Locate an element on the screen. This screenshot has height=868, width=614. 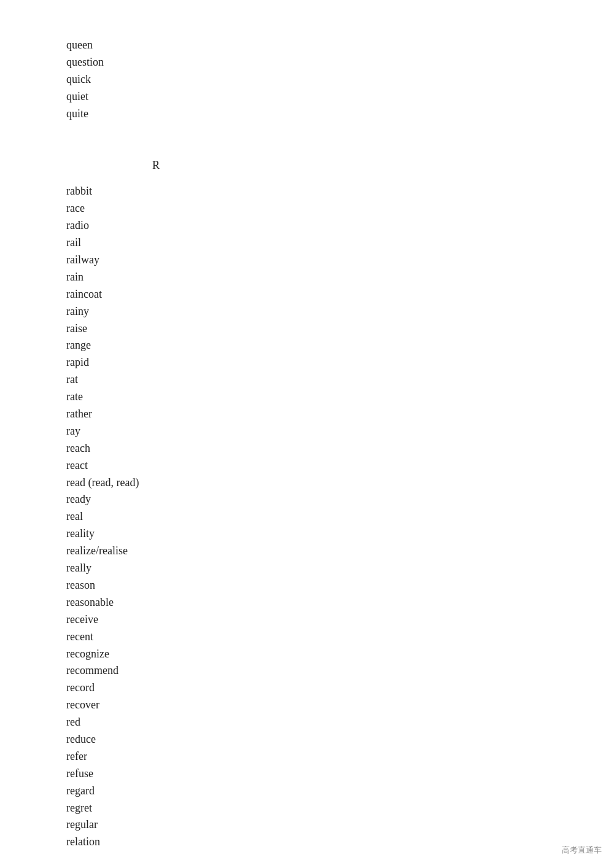
word-rail: rail is located at coordinates (340, 243).